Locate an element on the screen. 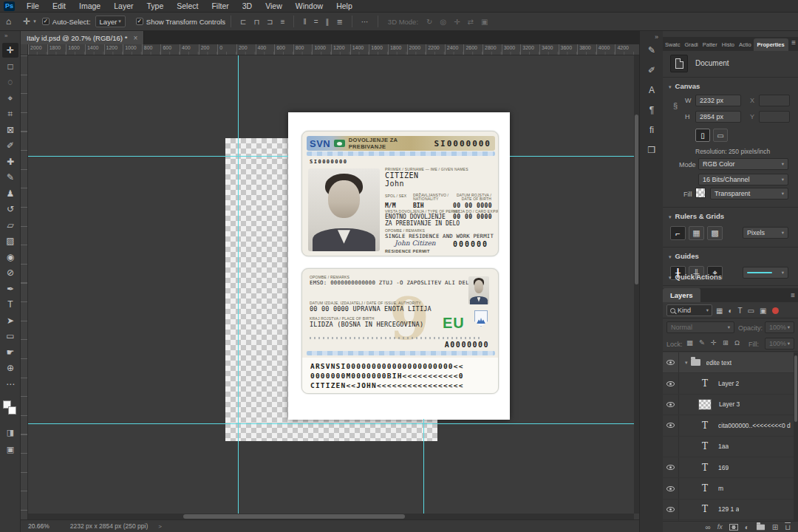  show-transform-checkbox: ✓ is located at coordinates (140, 21).